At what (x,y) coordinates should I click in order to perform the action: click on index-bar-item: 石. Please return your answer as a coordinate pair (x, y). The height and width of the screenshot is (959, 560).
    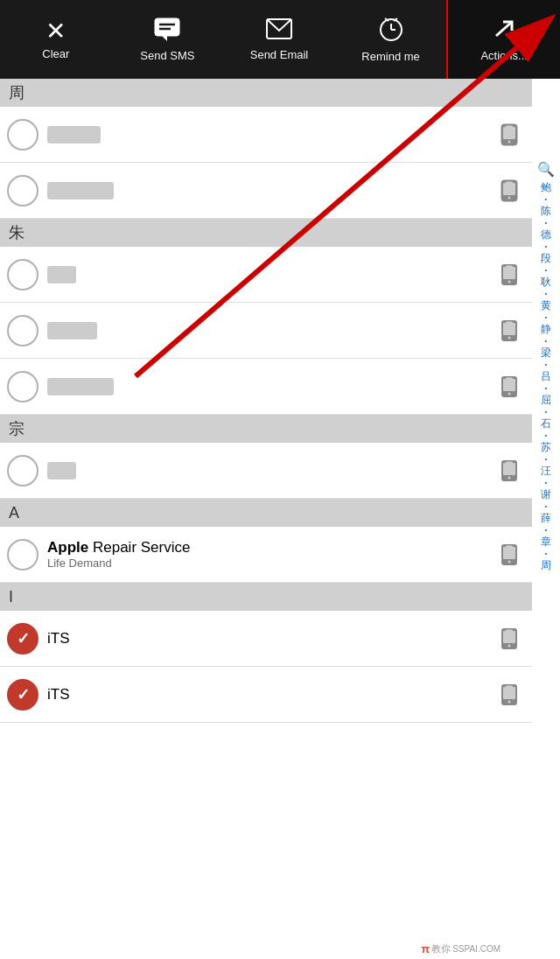
    Looking at the image, I should click on (546, 424).